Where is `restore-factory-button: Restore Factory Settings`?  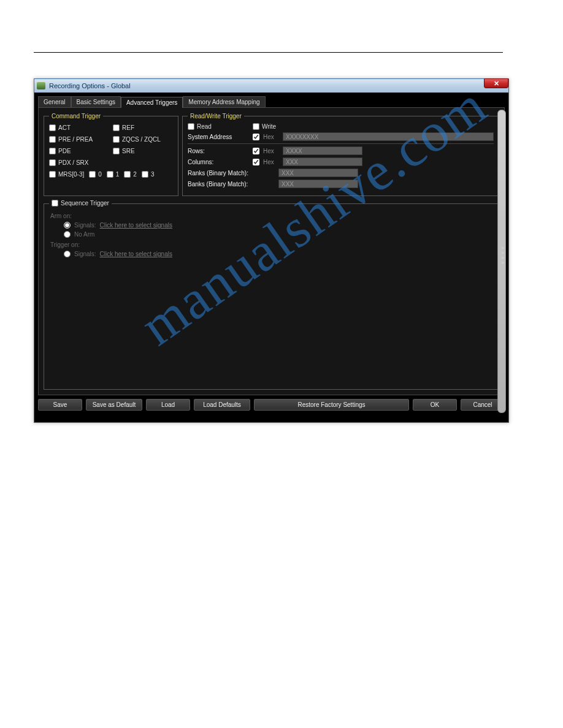 restore-factory-button: Restore Factory Settings is located at coordinates (331, 404).